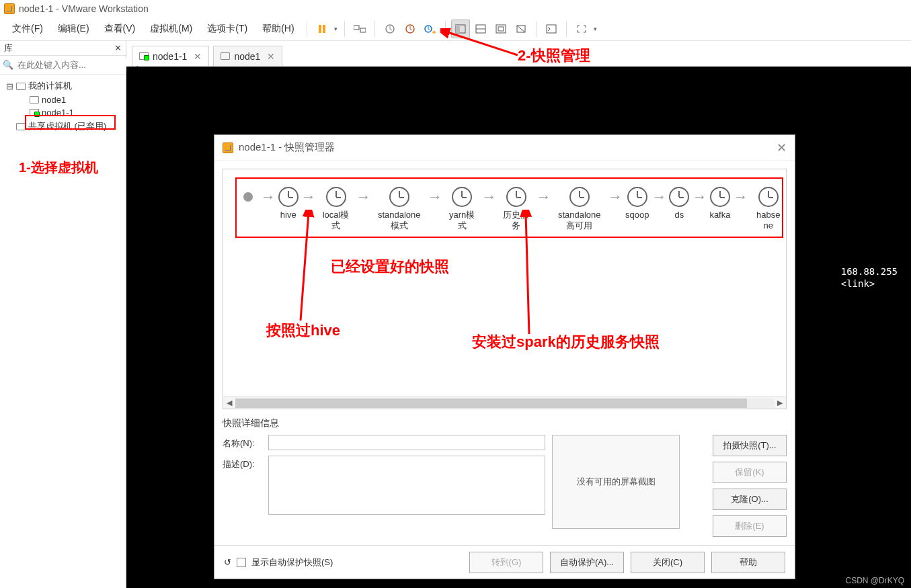  I want to click on console-button, so click(551, 29).